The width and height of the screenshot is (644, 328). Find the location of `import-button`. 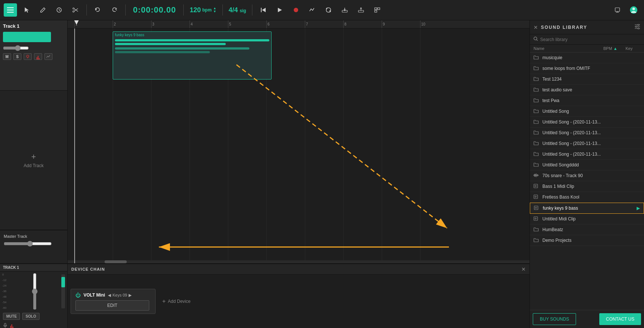

import-button is located at coordinates (361, 10).